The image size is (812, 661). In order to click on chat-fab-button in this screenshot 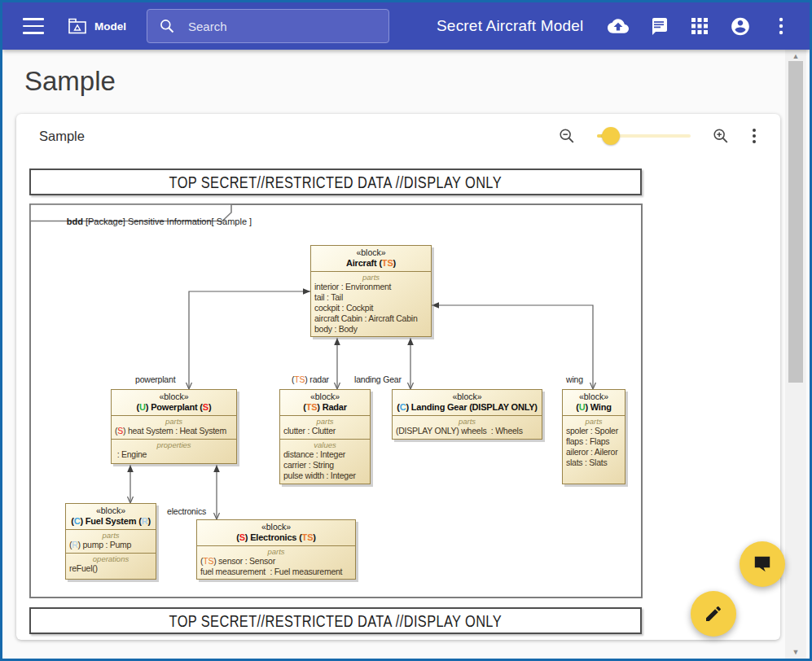, I will do `click(762, 564)`.